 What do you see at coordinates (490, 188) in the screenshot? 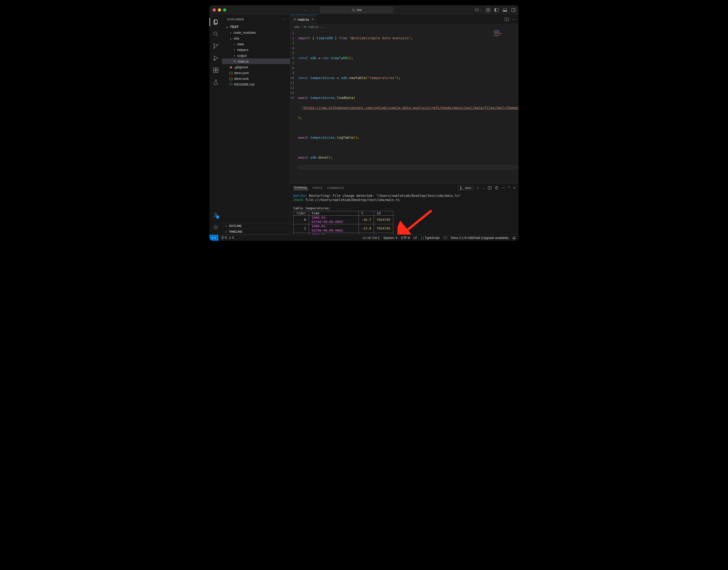
I see `split-terminal-icon` at bounding box center [490, 188].